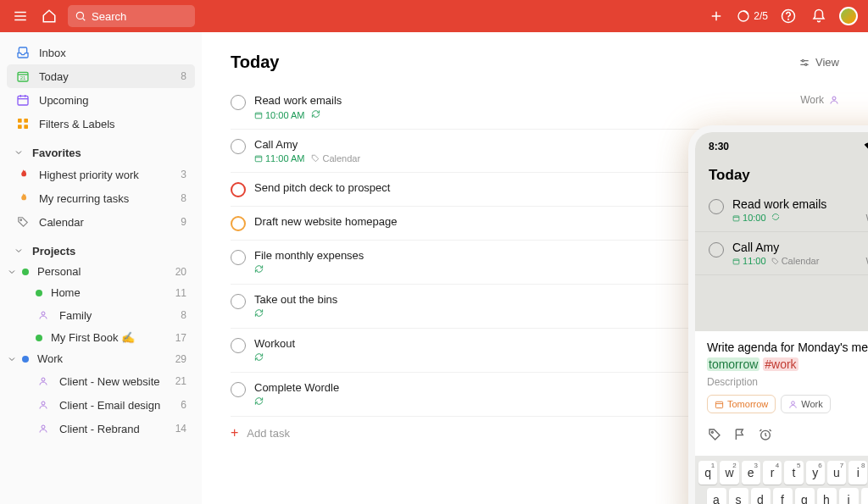 Image resolution: width=868 pixels, height=504 pixels. What do you see at coordinates (719, 147) in the screenshot?
I see `phone-clock: 8:30` at bounding box center [719, 147].